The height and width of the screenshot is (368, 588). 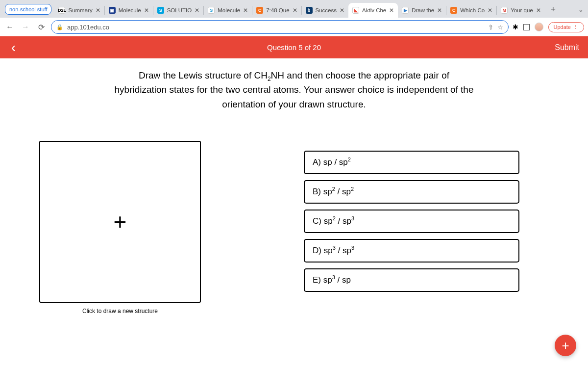 I want to click on url-text: app.101edu.co, so click(x=275, y=27).